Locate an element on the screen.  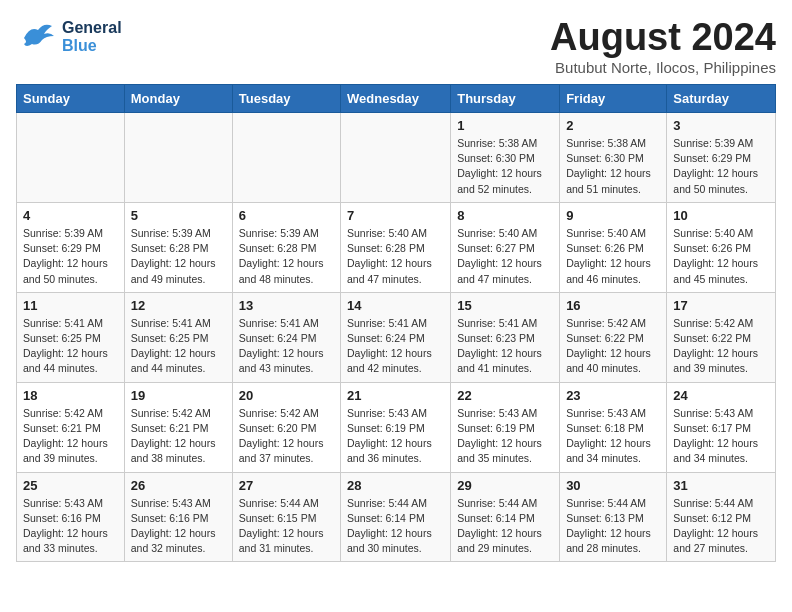
day-info: Sunrise: 5:41 AM Sunset: 6:25 PM Dayligh… is located at coordinates (178, 346).